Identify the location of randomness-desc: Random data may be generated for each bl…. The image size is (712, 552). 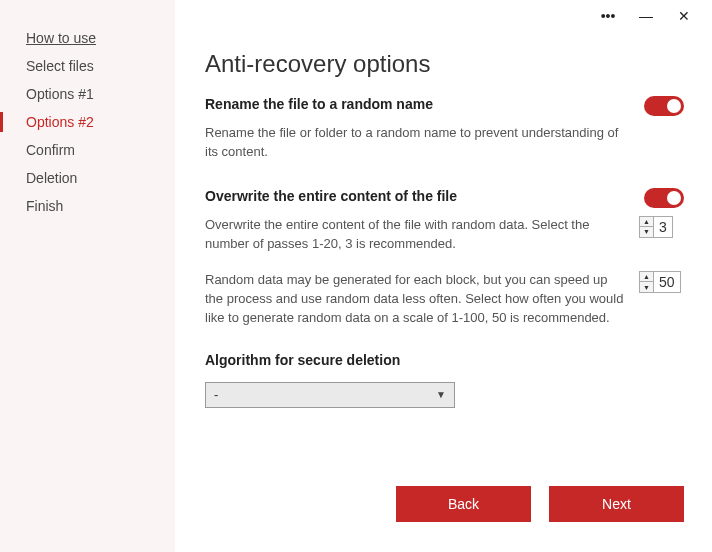
(415, 300).